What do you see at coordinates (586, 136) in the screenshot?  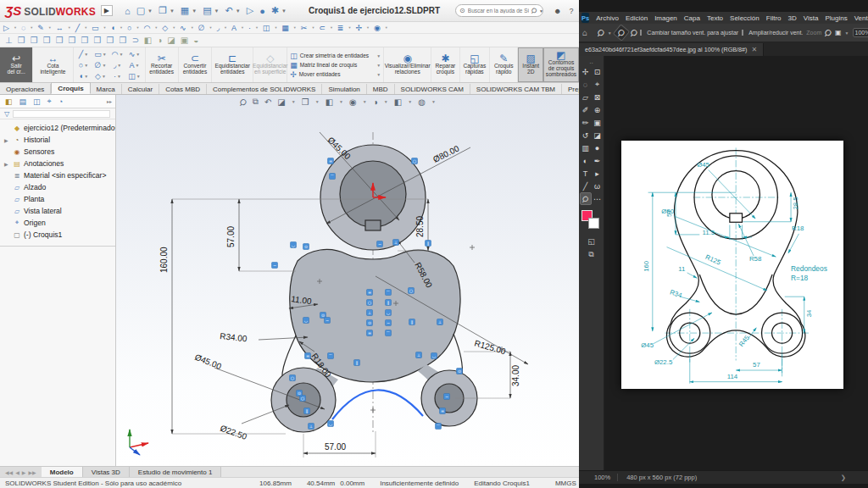 I see `history-brush-tool: ↺` at bounding box center [586, 136].